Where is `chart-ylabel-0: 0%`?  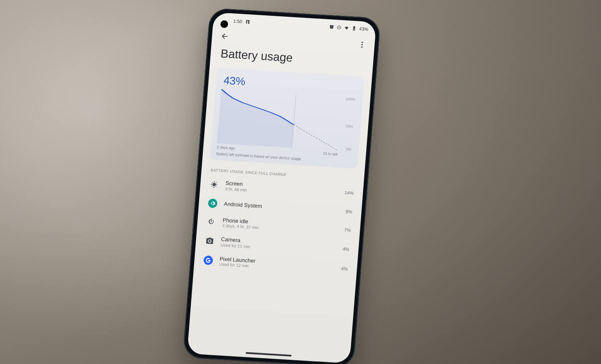 chart-ylabel-0: 0% is located at coordinates (348, 149).